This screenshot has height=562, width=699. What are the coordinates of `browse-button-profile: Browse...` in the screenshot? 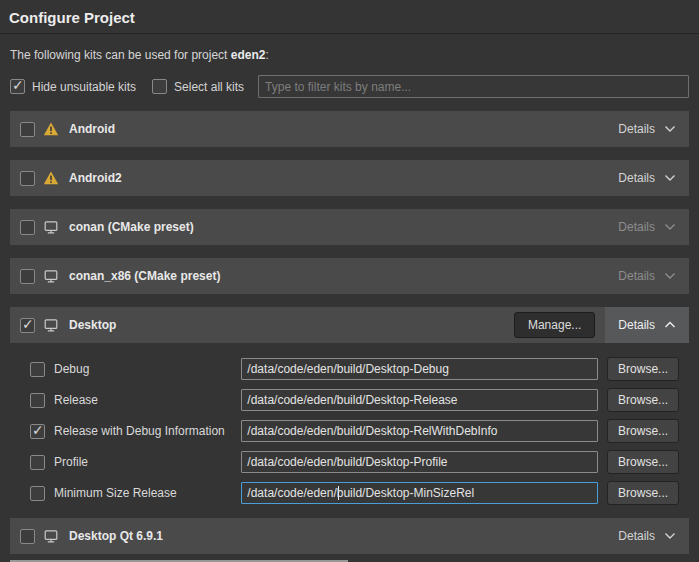 It's located at (643, 462).